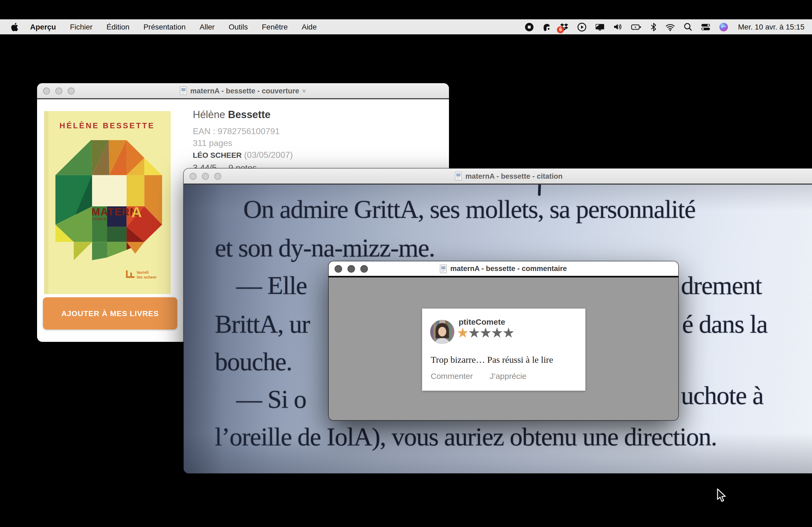 The width and height of the screenshot is (812, 527). I want to click on menu-item-fenetre: Fenêtre, so click(275, 27).